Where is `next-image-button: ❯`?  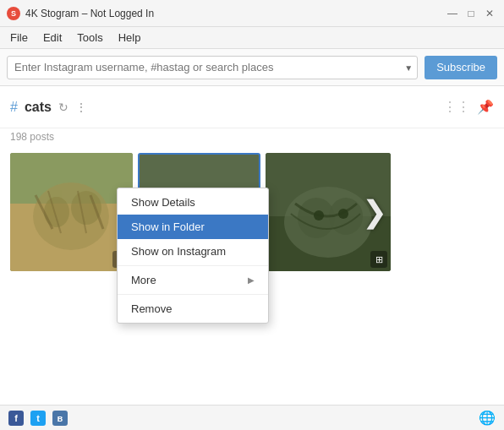 next-image-button: ❯ is located at coordinates (375, 212).